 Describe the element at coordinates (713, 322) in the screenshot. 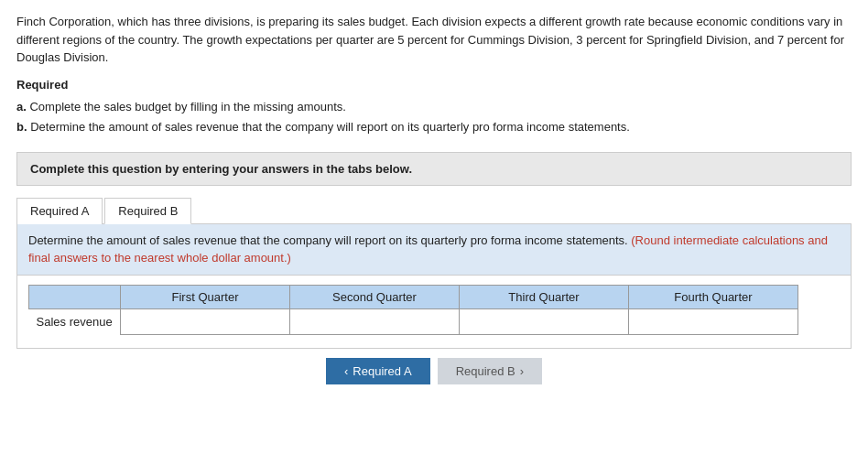

I see `input-q4` at that location.